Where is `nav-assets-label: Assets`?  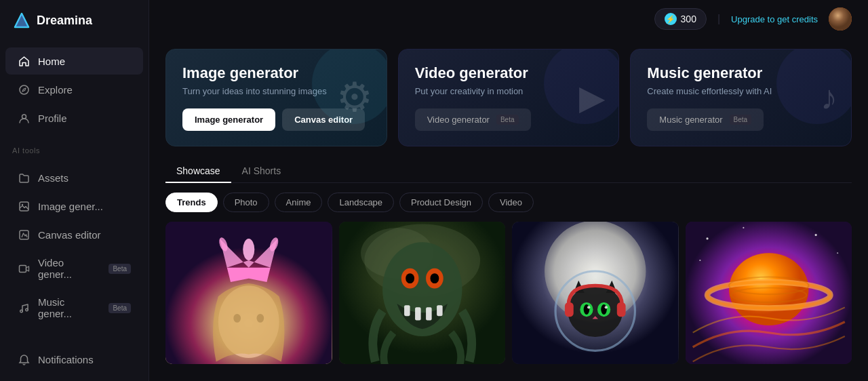 nav-assets-label: Assets is located at coordinates (53, 178).